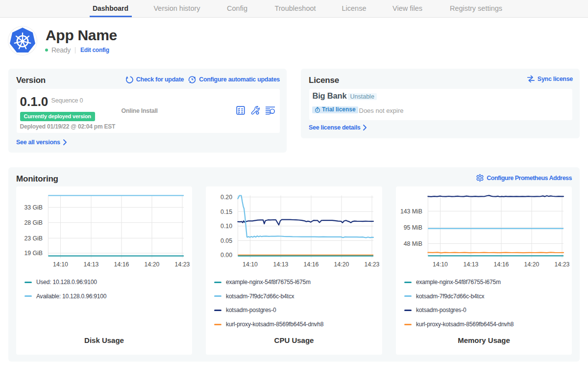 The width and height of the screenshot is (588, 366). Describe the element at coordinates (33, 238) in the screenshot. I see `svg-text: 23 GiB` at that location.